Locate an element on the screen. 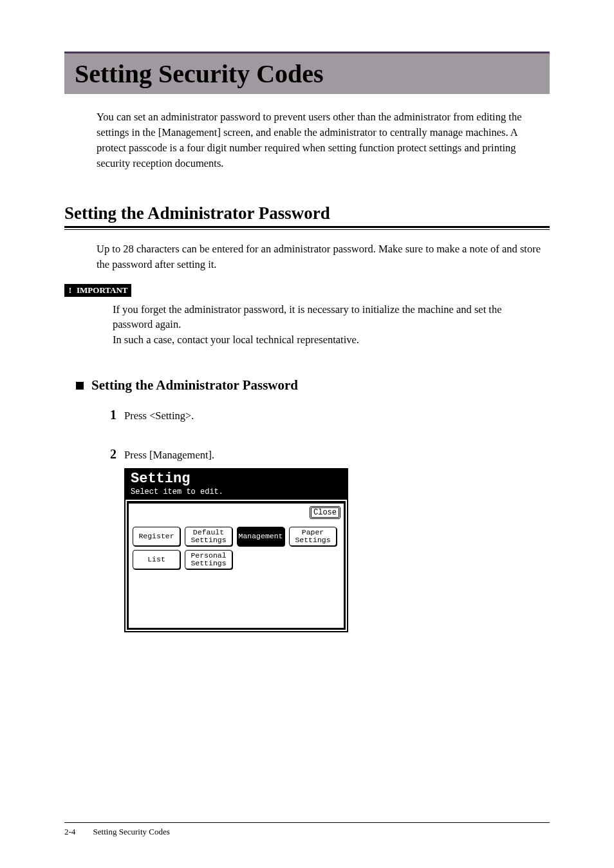  sub-heading-text: Setting the Administrator Password is located at coordinates (194, 385).